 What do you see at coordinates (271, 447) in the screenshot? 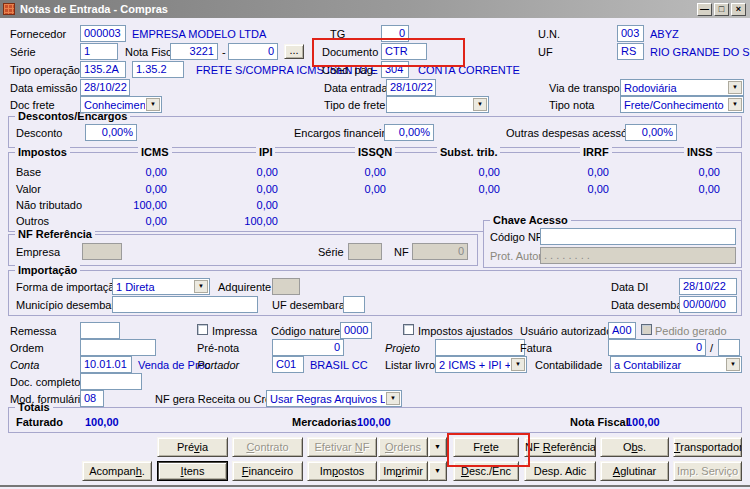
I see `button-text: ontrato` at bounding box center [271, 447].